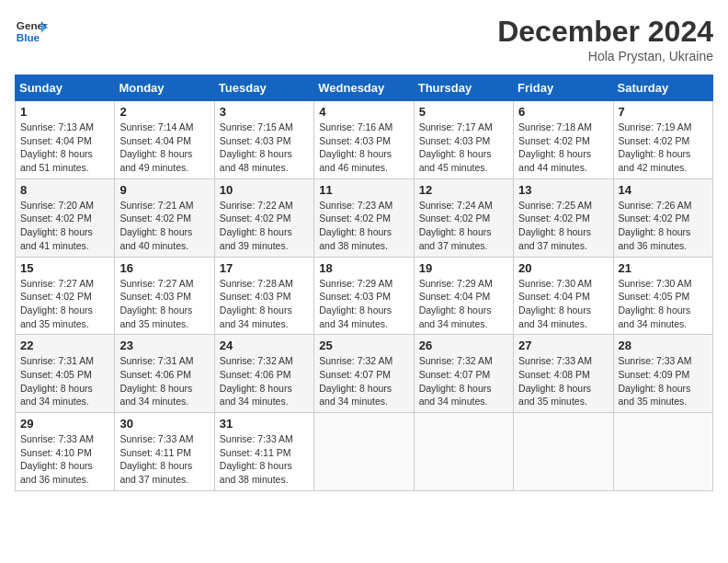  Describe the element at coordinates (28, 37) in the screenshot. I see `svg-text: Blue` at that location.